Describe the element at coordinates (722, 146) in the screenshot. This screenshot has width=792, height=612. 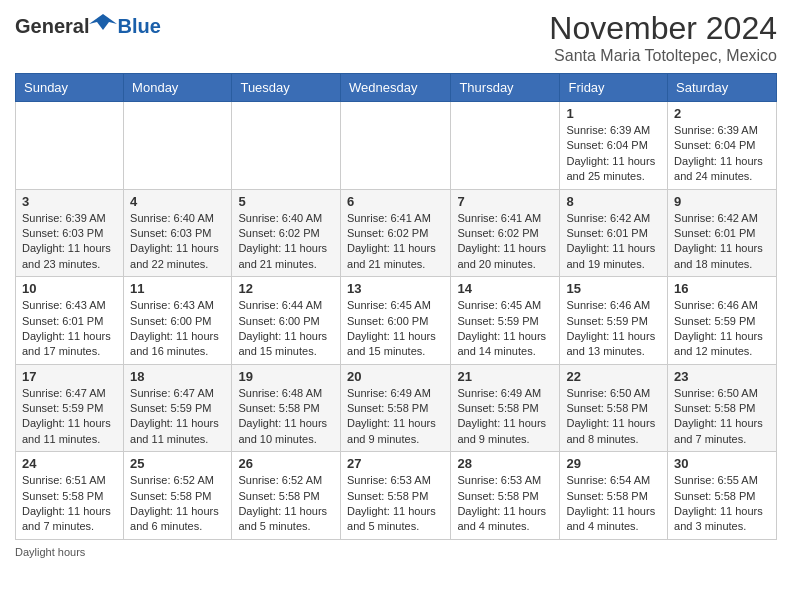
I see `calendar-cell: 2Sunrise: 6:39 AM Sunset: 6:04 PM Daylig…` at that location.